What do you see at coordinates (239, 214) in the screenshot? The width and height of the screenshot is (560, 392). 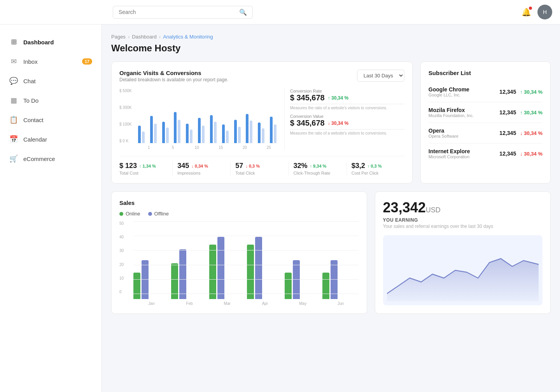 I see `sales-legend: Online Offline` at bounding box center [239, 214].